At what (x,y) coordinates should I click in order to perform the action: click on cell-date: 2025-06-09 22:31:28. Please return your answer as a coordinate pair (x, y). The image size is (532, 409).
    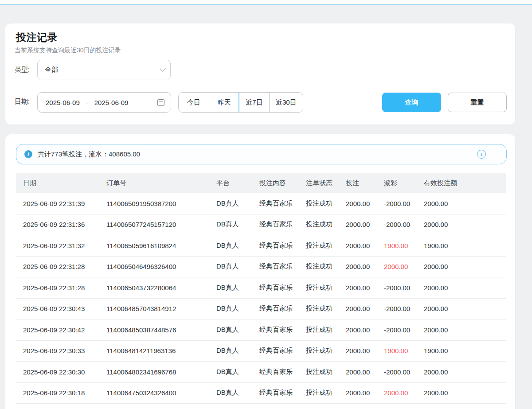
    Looking at the image, I should click on (61, 267).